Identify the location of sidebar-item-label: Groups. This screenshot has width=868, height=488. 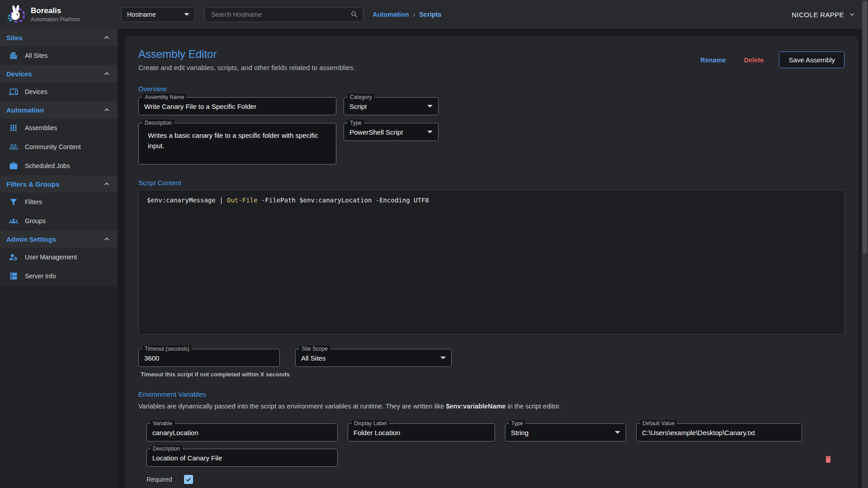
(35, 221).